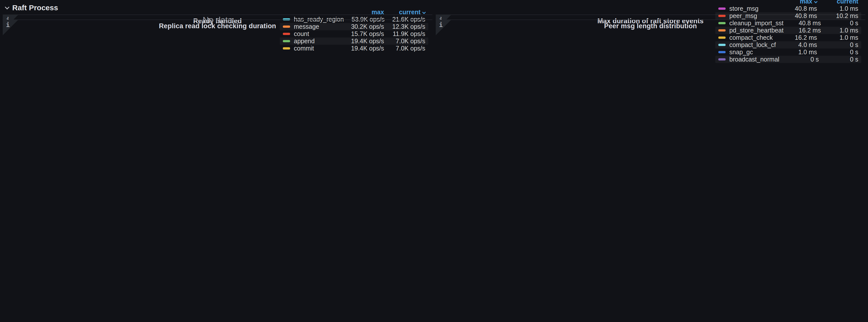 Image resolution: width=868 pixels, height=322 pixels. Describe the element at coordinates (752, 16) in the screenshot. I see `series-name: peer_msg` at that location.